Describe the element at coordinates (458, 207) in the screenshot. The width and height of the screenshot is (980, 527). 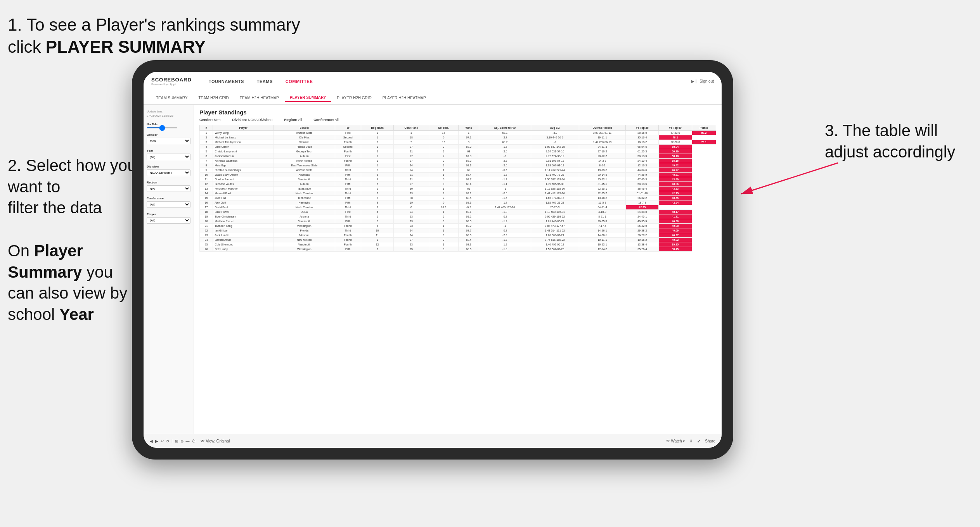
I see `table-row: 17David FordNorth CarolinaThird9068.9-0.…` at that location.